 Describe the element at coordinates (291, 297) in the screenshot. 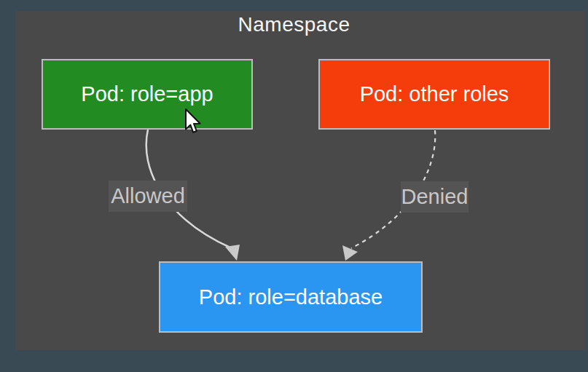

I see `node-pod-role-database: Pod: role=database` at that location.